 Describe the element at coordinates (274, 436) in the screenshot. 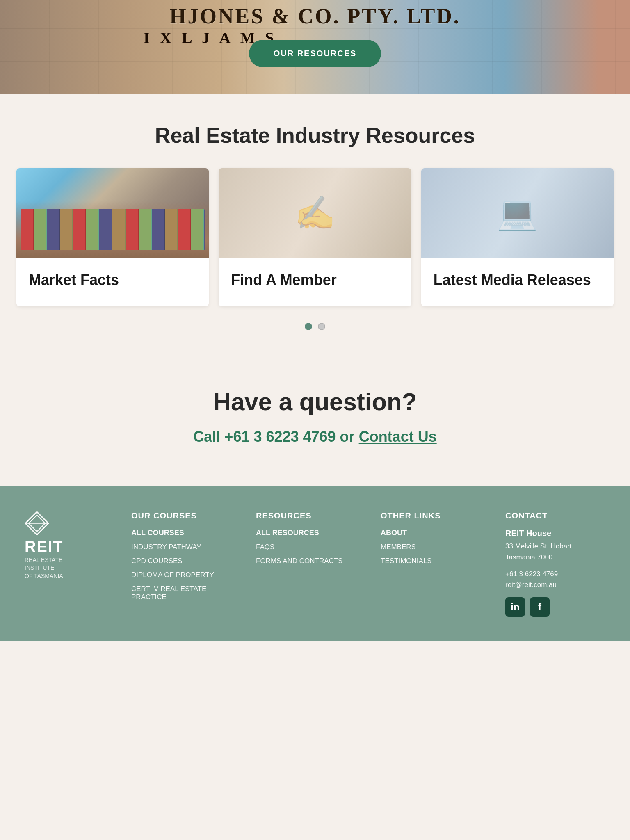

I see `question-contact-text: Call +61 3 6223 4769 or` at that location.